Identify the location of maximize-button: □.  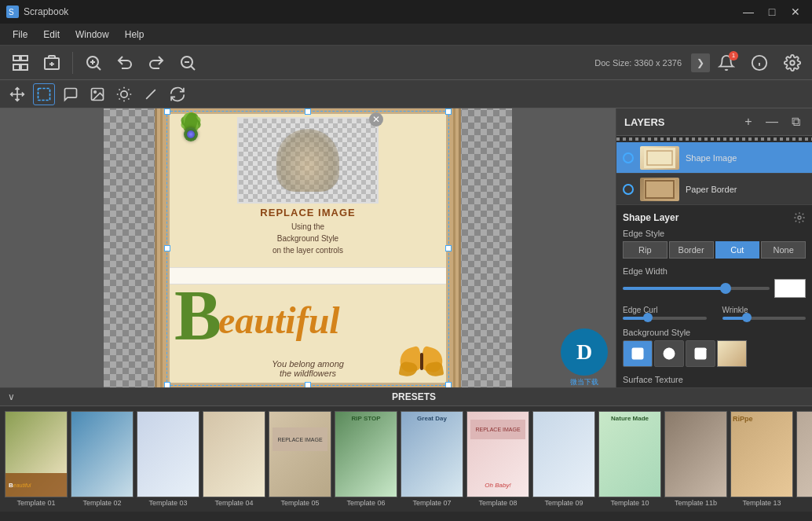
(772, 12).